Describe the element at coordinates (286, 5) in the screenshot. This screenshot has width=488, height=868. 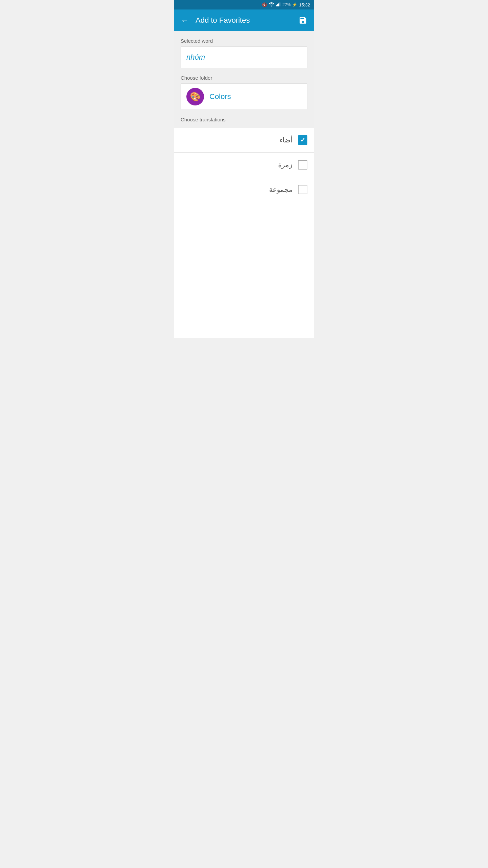
I see `battery-indicator: 22%` at that location.